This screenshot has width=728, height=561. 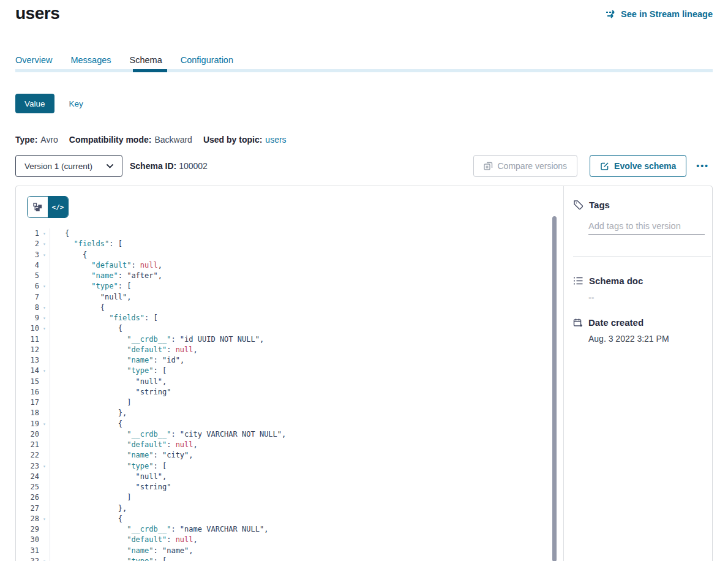 I want to click on code-text: "name": "city",, so click(x=122, y=456).